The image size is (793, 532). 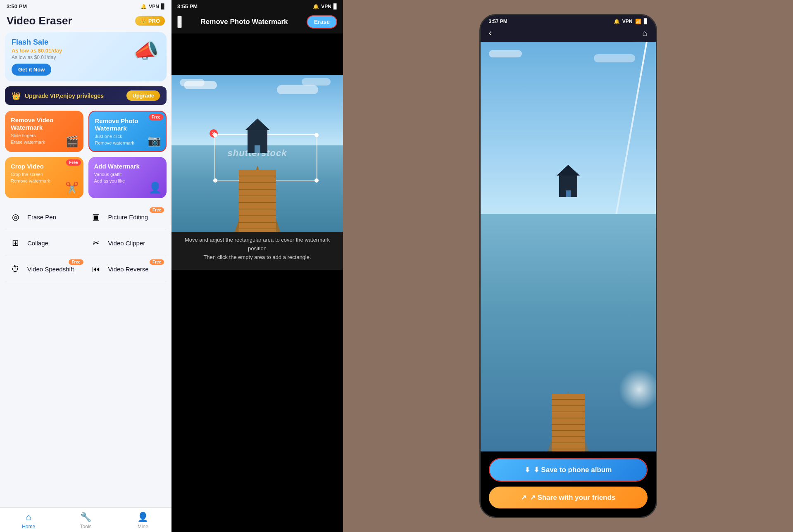 I want to click on free-tag-picture-editing: Free, so click(x=157, y=210).